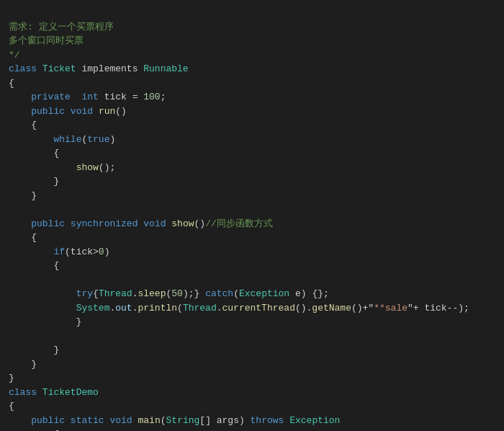  What do you see at coordinates (124, 308) in the screenshot?
I see `var-out: out` at bounding box center [124, 308].